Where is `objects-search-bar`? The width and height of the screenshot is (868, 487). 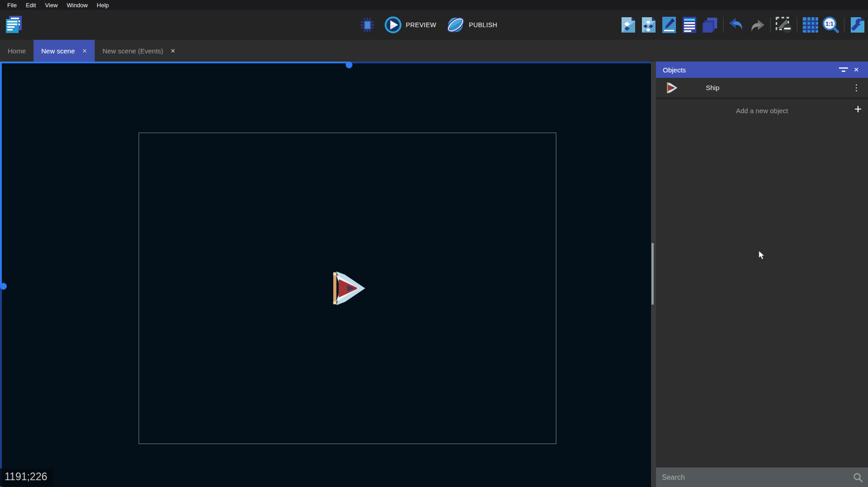 objects-search-bar is located at coordinates (762, 477).